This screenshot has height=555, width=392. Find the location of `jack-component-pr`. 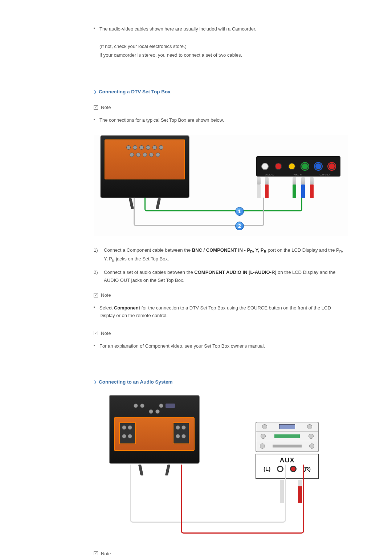

jack-component-pr is located at coordinates (332, 166).